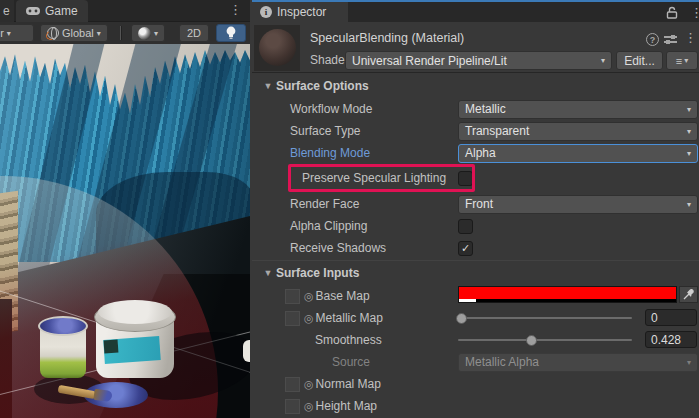  Describe the element at coordinates (476, 362) in the screenshot. I see `smoothness-source-row: Source Metallic Alpha ▾` at that location.